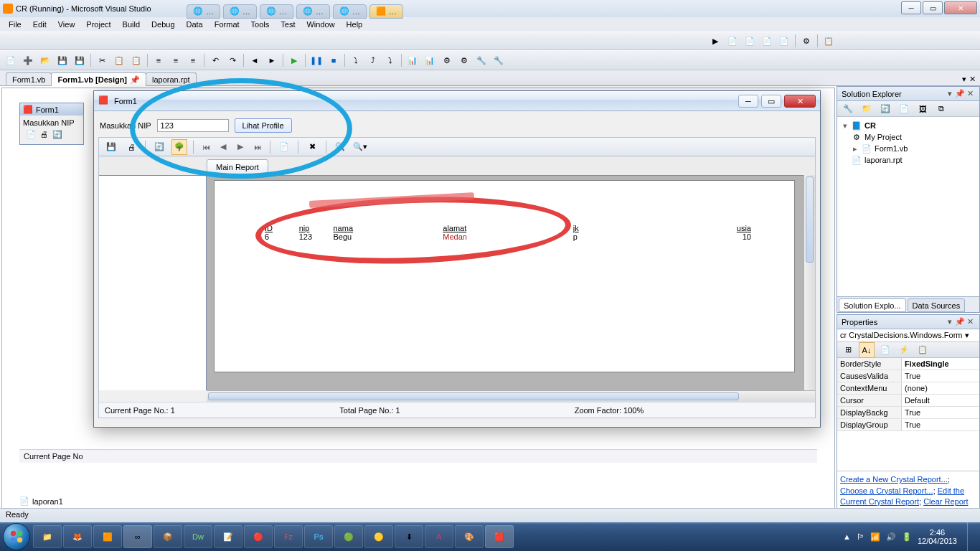  Describe the element at coordinates (29, 79) in the screenshot. I see `tab-form1-vb: Form1.vb` at that location.